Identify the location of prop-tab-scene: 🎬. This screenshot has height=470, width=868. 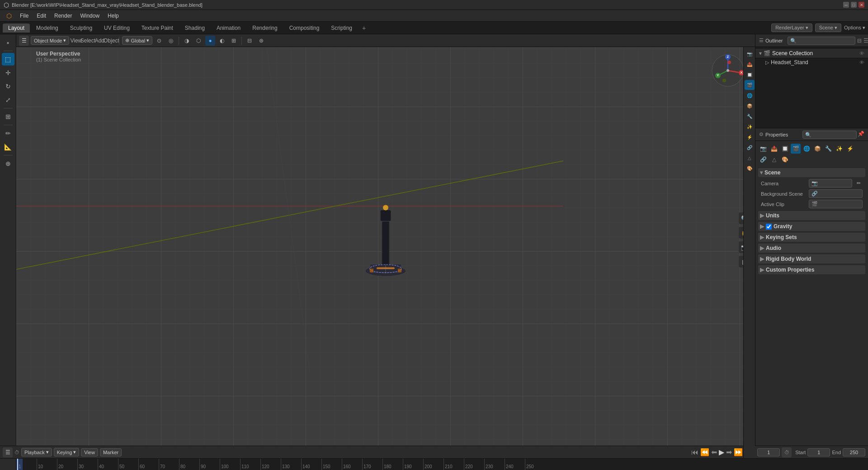
(796, 149).